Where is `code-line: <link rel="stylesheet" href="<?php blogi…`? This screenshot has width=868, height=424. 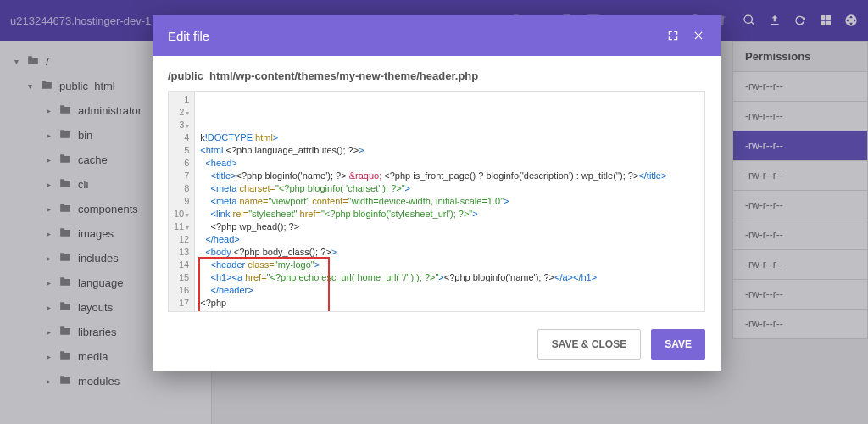 code-line: <link rel="stylesheet" href="<?php blogi… is located at coordinates (449, 214).